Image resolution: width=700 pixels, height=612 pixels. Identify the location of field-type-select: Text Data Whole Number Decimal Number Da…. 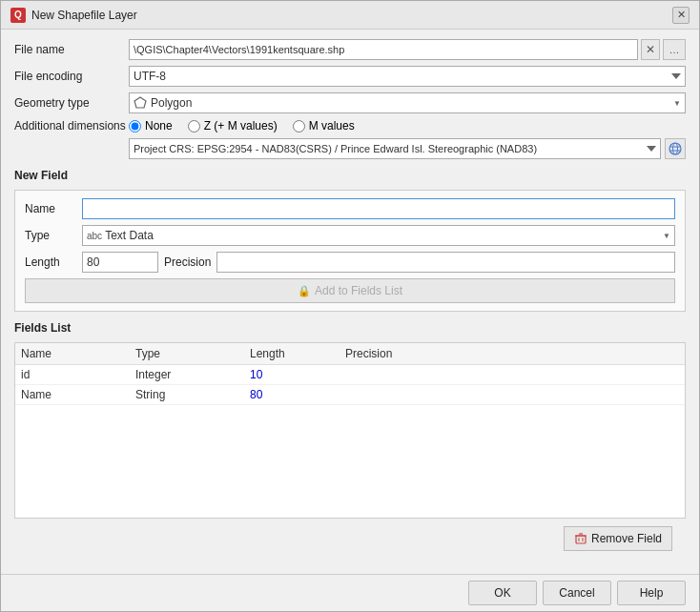
(383, 235).